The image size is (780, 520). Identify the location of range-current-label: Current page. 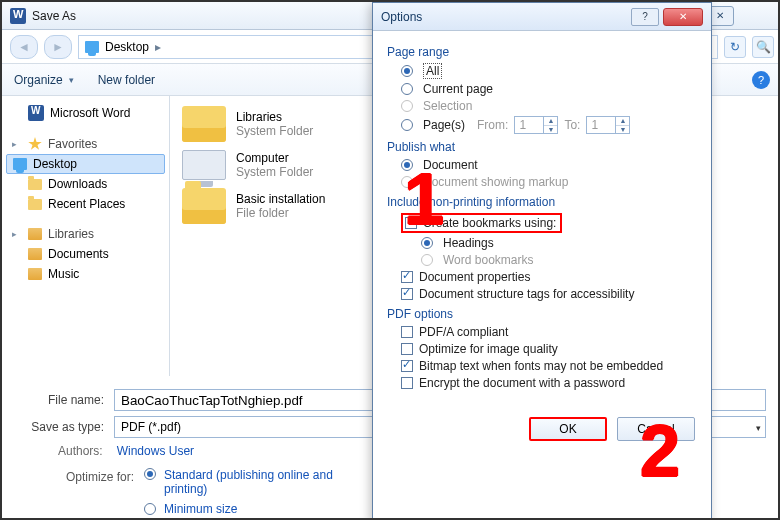
(458, 89).